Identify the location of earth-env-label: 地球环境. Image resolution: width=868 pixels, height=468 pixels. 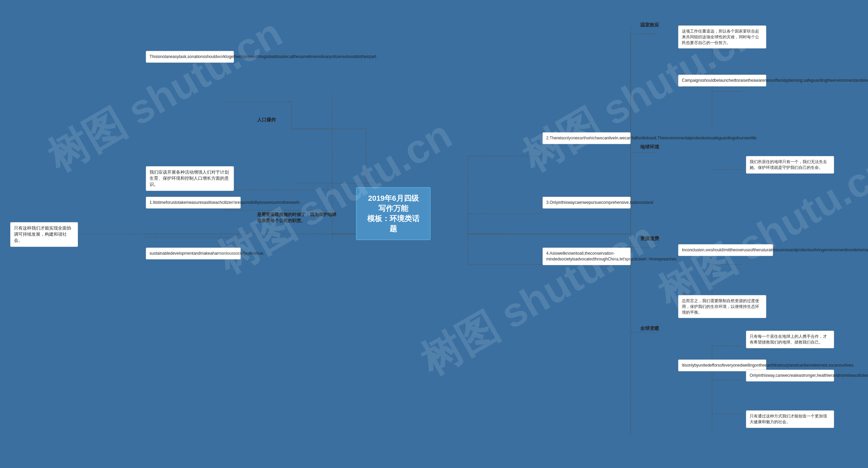
(661, 147).